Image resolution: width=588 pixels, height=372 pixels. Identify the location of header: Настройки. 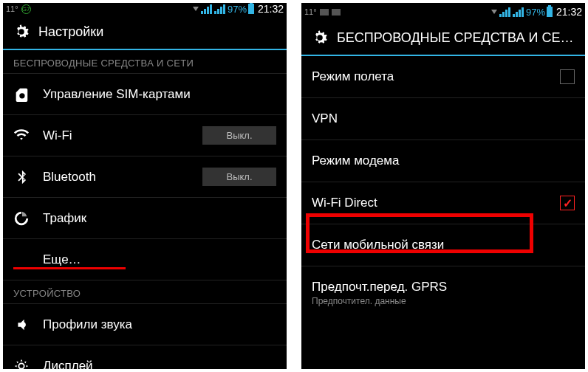
(145, 32).